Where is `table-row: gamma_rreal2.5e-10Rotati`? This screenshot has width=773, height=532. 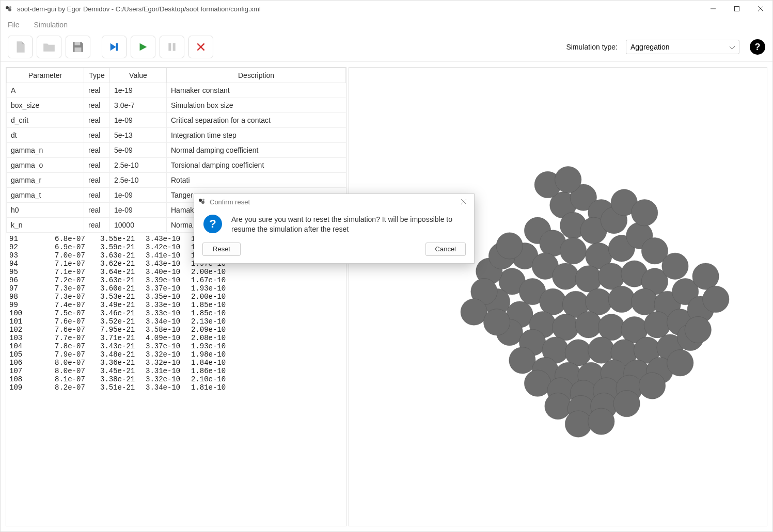
table-row: gamma_rreal2.5e-10Rotati is located at coordinates (177, 181).